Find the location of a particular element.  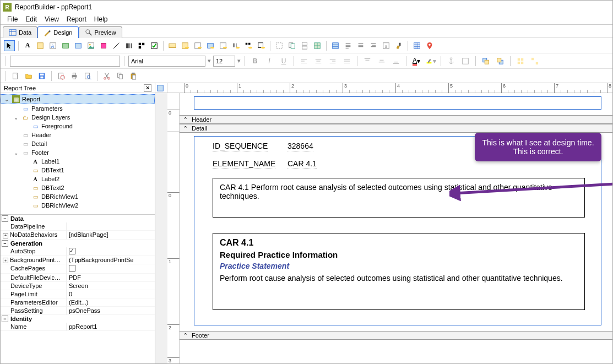

tree-item: ⌄▭Footer is located at coordinates (78, 153).